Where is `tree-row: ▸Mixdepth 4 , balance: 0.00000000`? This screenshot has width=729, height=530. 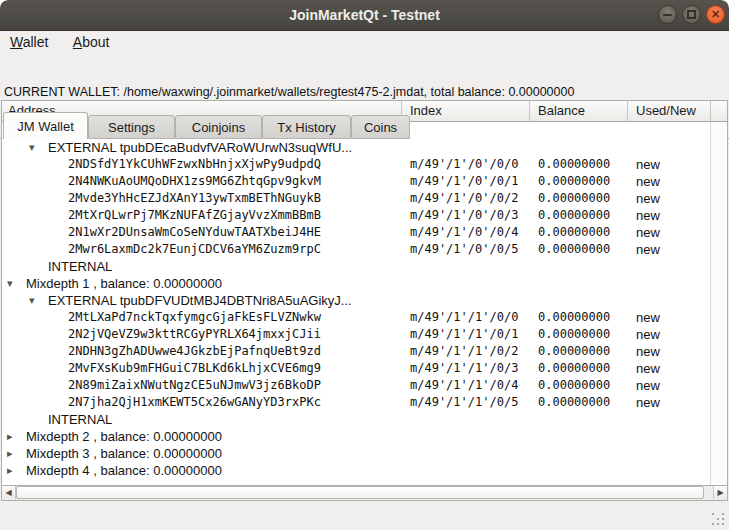
tree-row: ▸Mixdepth 4 , balance: 0.00000000 is located at coordinates (356, 470).